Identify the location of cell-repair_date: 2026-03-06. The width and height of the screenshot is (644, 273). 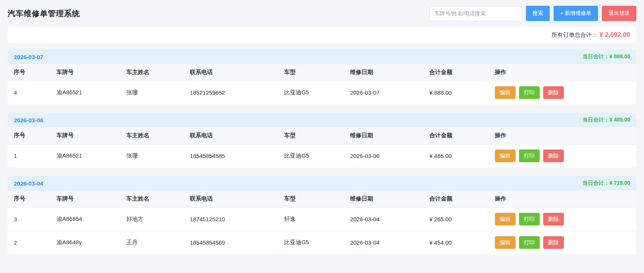
(383, 156).